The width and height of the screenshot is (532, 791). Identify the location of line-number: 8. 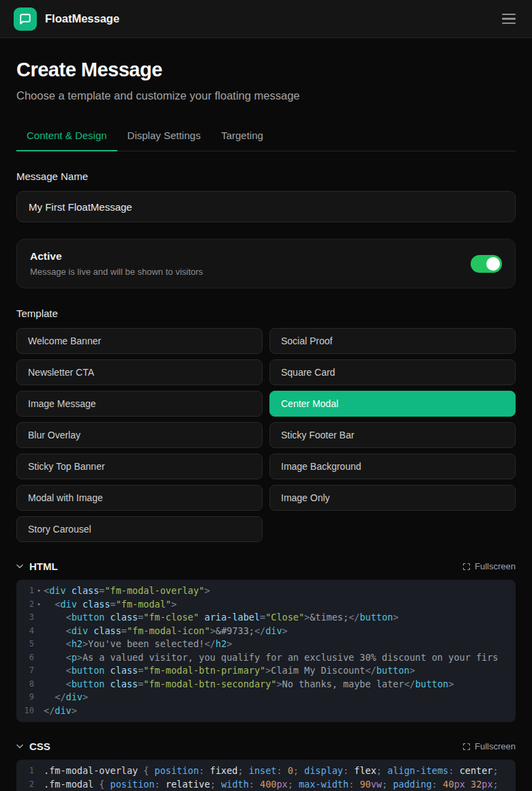
(25, 685).